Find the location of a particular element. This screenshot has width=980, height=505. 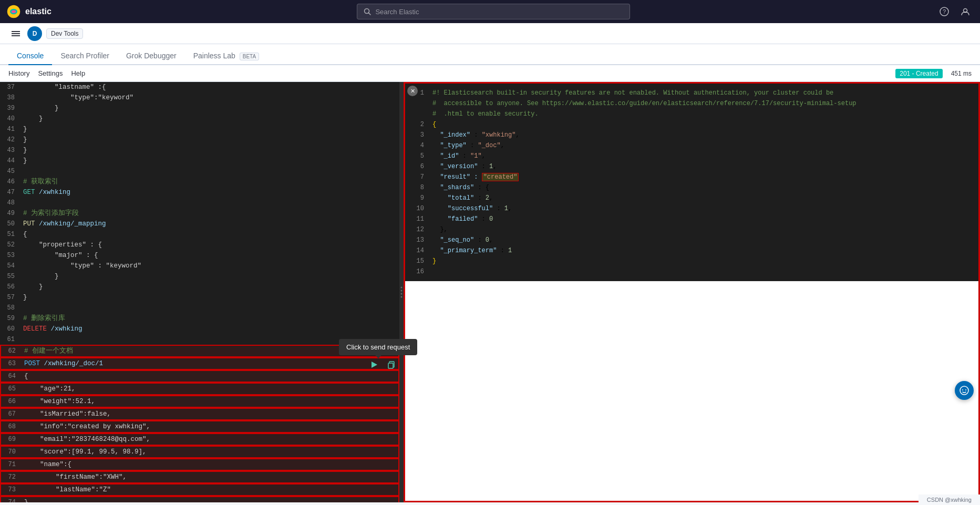

tab-grok-debugger: Grok Debugger is located at coordinates (151, 56).